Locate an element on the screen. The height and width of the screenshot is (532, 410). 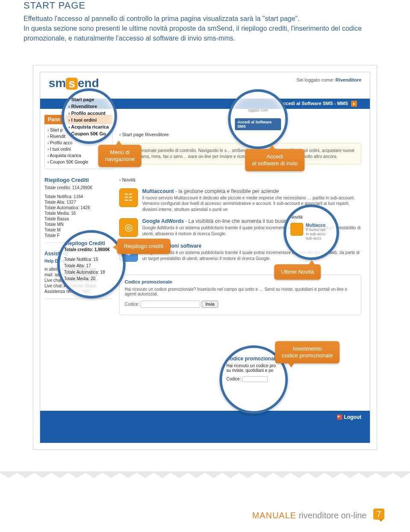
credits-total: Totale credito: 114,2890€ is located at coordinates (79, 188).